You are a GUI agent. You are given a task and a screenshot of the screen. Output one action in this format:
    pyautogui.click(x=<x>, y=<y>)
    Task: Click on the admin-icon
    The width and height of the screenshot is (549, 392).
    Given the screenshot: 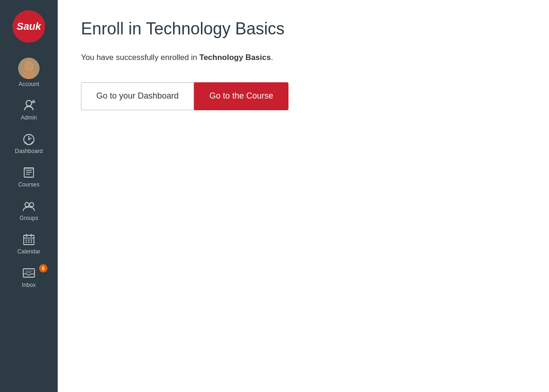 What is the action you would take?
    pyautogui.click(x=29, y=106)
    